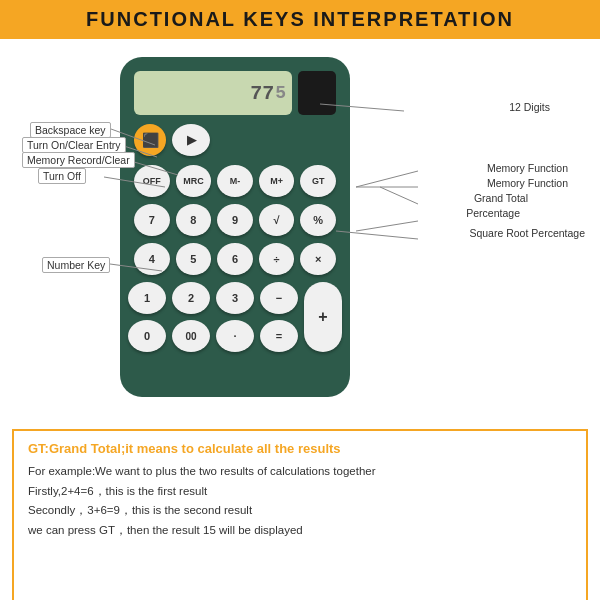 The image size is (600, 600). What do you see at coordinates (235, 93) in the screenshot?
I see `display-area: 7 7 5` at bounding box center [235, 93].